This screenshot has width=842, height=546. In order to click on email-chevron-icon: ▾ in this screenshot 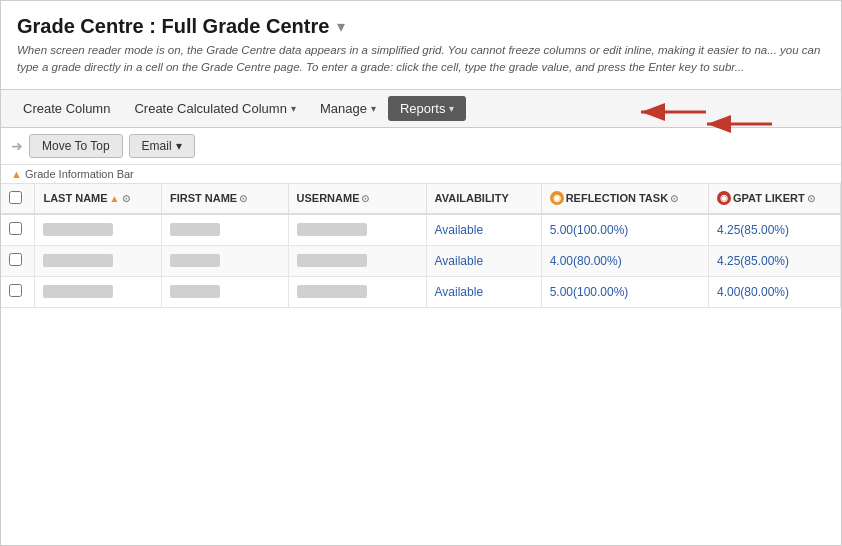, I will do `click(179, 146)`.